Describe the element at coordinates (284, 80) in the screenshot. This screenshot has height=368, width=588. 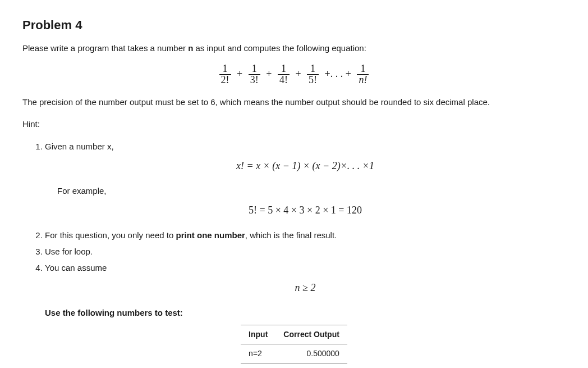
I see `frac-den-2: 4!` at that location.